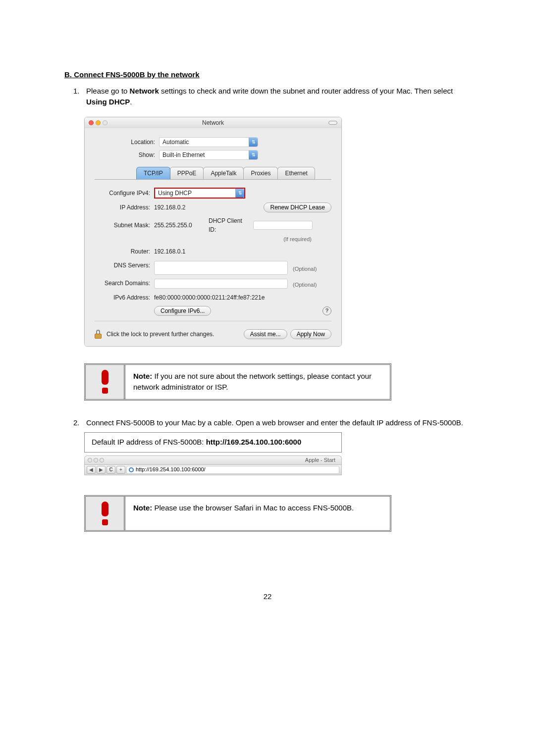 The width and height of the screenshot is (535, 756). I want to click on note-2-body: Please use the browser Safari in Mac to …, so click(253, 508).